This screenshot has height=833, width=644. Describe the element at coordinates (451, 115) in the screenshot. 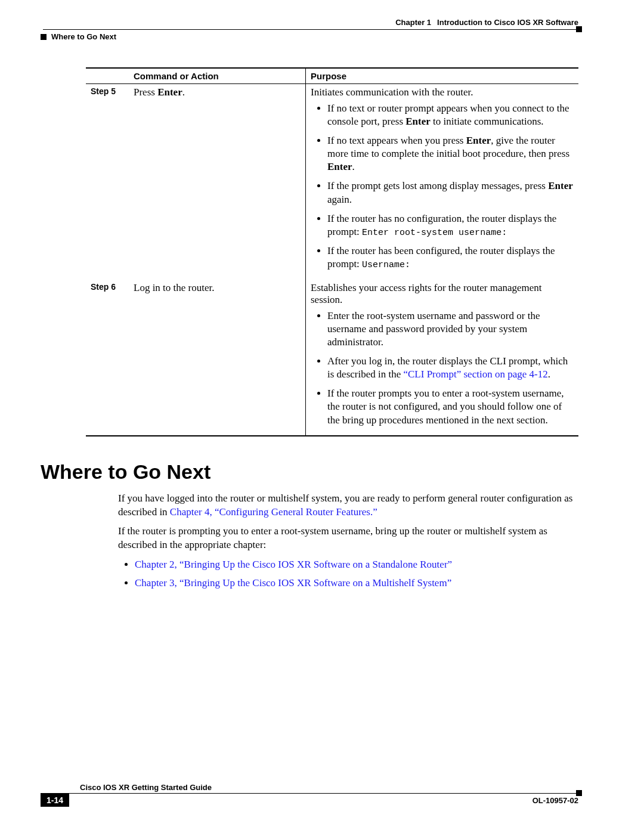

I see `list-item: If no text or router prompt appears when…` at that location.